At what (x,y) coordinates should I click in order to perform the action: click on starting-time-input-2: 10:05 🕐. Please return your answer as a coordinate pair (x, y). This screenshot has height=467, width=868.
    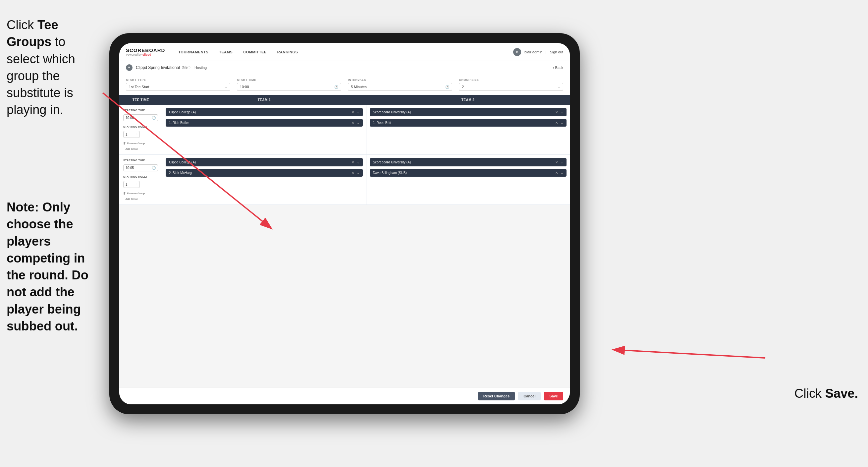
    Looking at the image, I should click on (141, 168).